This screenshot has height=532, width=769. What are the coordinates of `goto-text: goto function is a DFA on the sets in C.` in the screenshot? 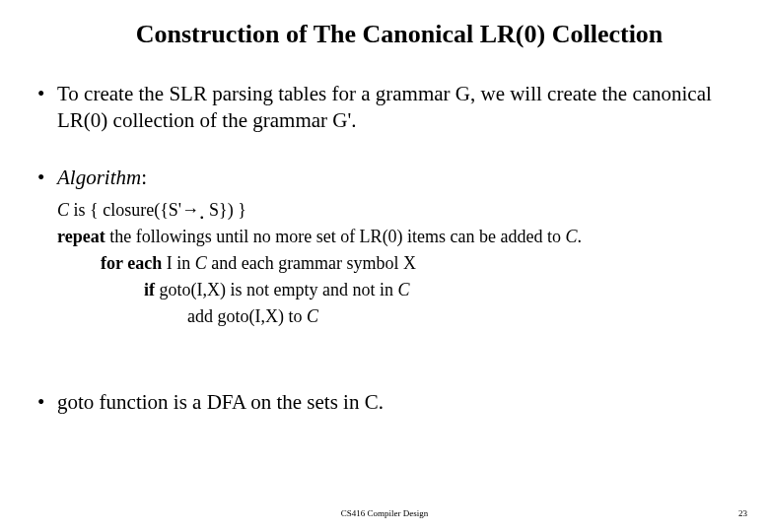 It's located at (398, 402).